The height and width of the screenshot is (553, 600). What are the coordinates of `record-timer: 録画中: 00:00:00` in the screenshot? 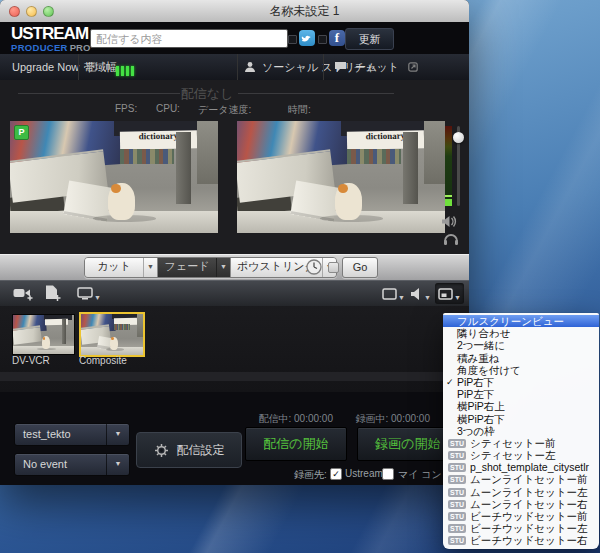 It's located at (380, 419).